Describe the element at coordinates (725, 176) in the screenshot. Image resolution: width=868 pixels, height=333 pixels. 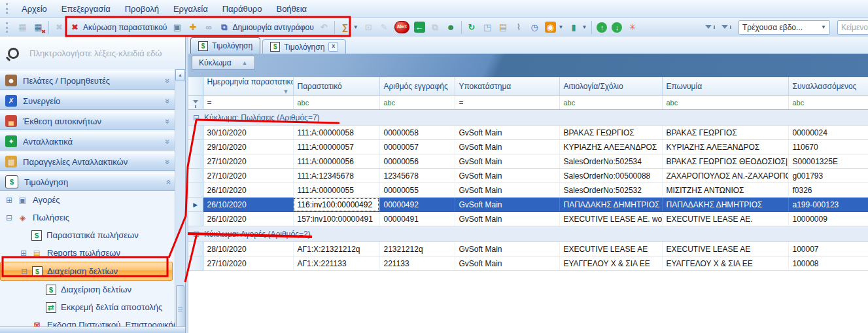
I see `cell-5: ΖΑΧΑΡΟΠΟΥΛΟΣ ΑΝ.-ΖΑΧΑΡΟΠΟΥ...` at that location.